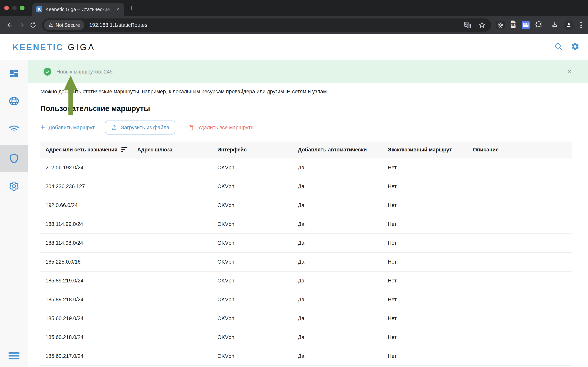 The height and width of the screenshot is (367, 588). I want to click on window-controls, so click(15, 8).